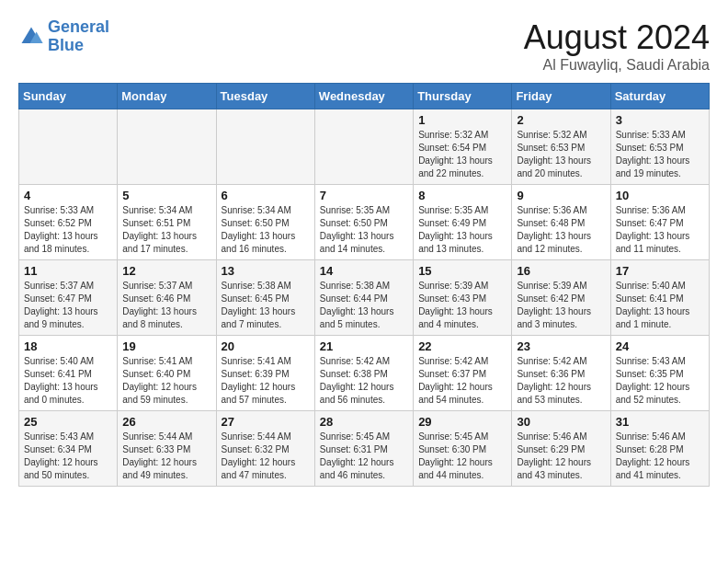  I want to click on weekday-header-friday: Friday, so click(561, 97).